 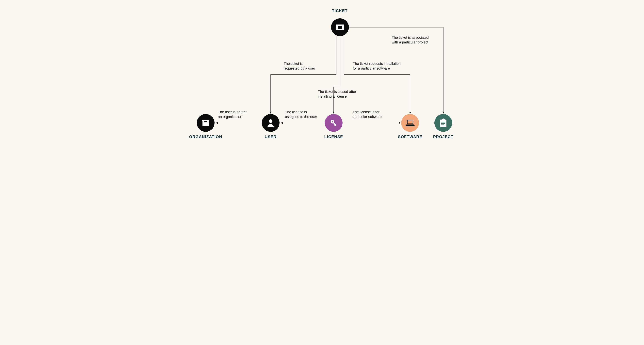 I want to click on edge-ticket-to-license, so click(x=337, y=75).